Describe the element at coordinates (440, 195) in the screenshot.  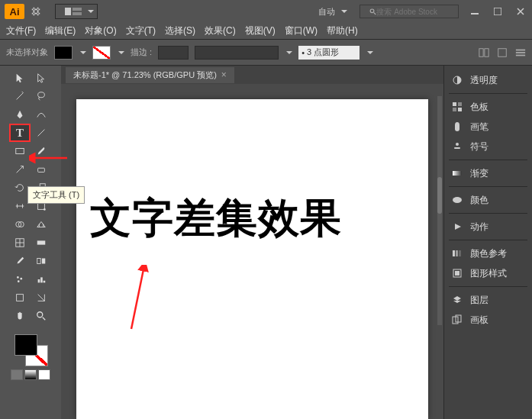
I see `scrollbar-thumb` at that location.